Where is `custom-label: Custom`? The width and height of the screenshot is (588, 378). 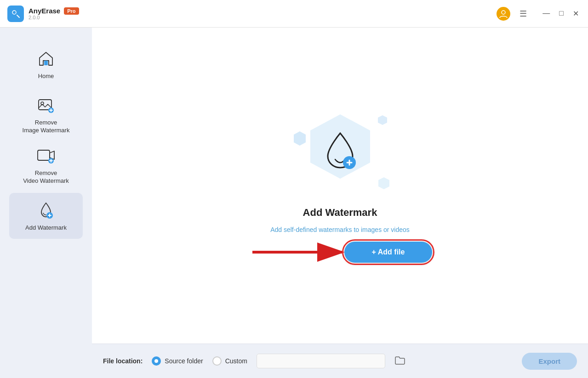 custom-label: Custom is located at coordinates (236, 361).